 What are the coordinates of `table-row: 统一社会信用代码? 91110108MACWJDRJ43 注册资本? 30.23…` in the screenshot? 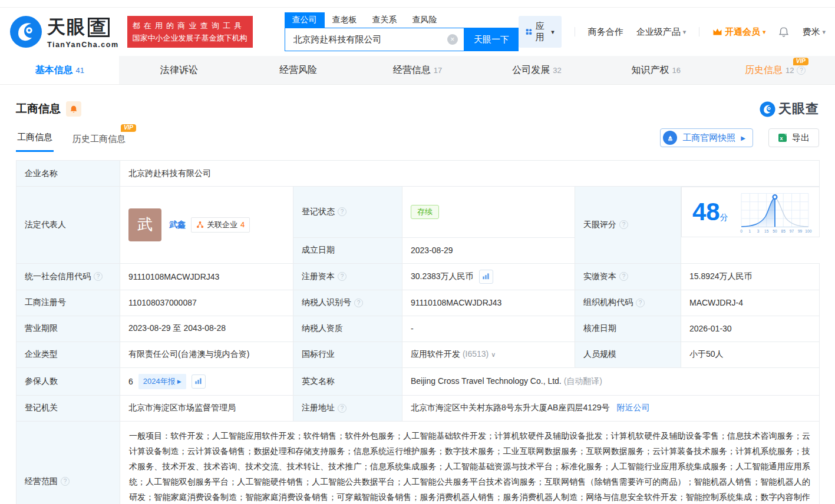 It's located at (418, 277).